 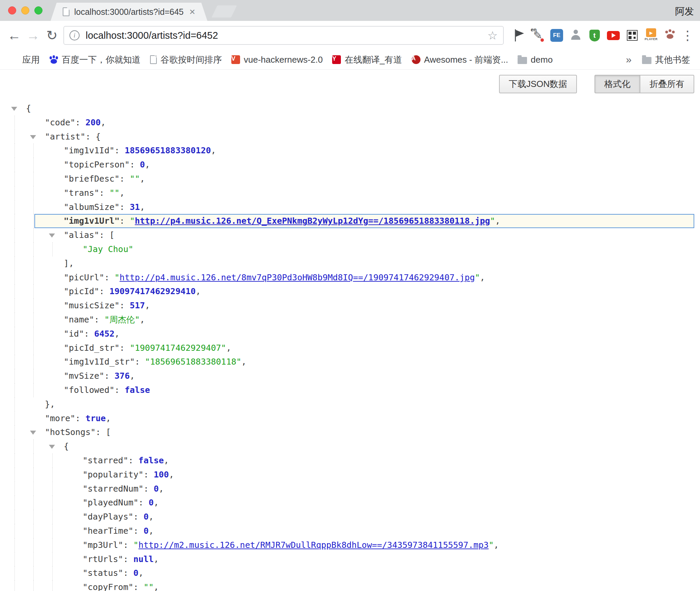 What do you see at coordinates (101, 60) in the screenshot?
I see `bookmark-label: 百度一下，你就知道` at bounding box center [101, 60].